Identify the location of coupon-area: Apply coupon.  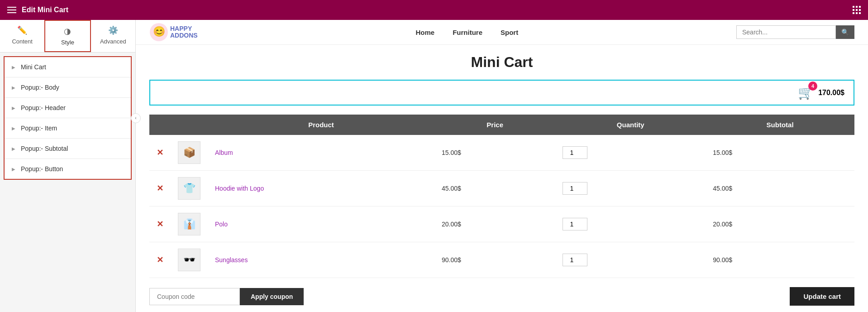
(226, 297).